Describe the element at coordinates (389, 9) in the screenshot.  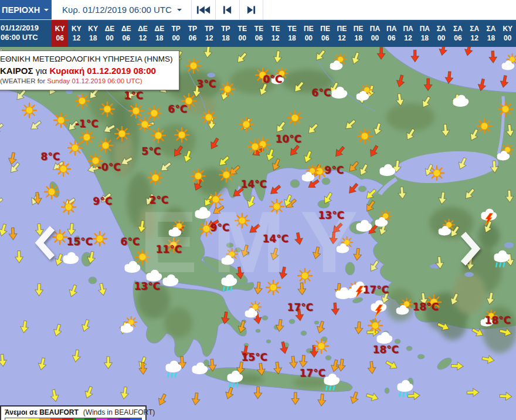
I see `toolbar-spacer` at that location.